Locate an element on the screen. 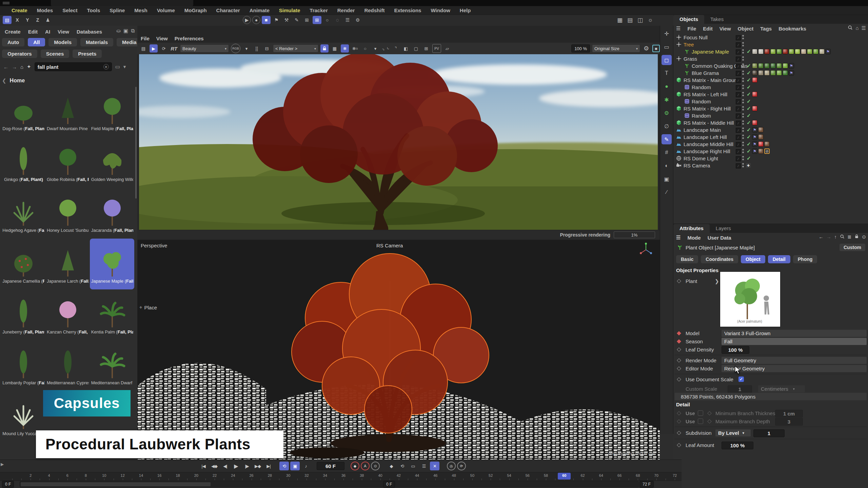 The image size is (868, 488). panel-icon: ▤ is located at coordinates (630, 20).